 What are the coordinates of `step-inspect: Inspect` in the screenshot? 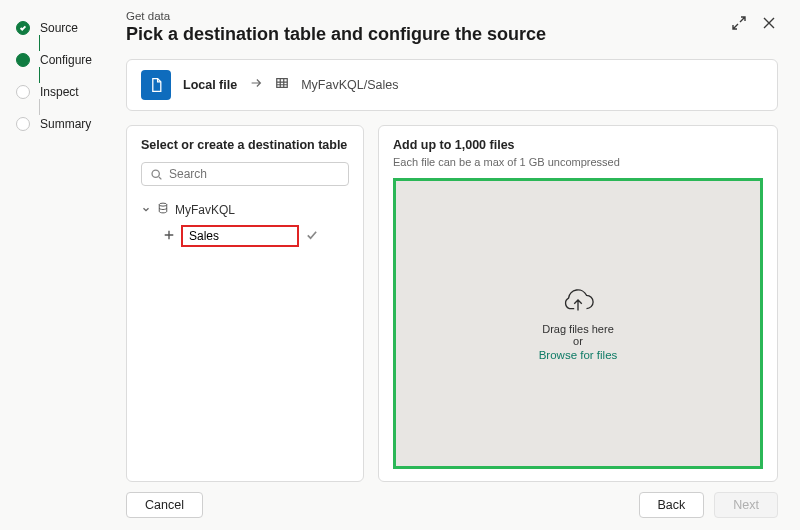 It's located at (64, 92).